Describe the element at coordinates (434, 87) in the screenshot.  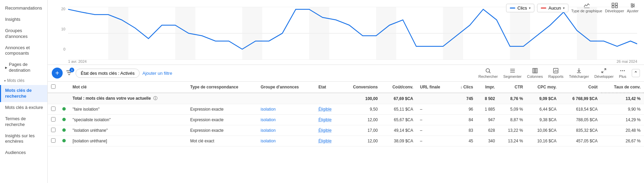
I see `col-url-finale: URL finale` at that location.